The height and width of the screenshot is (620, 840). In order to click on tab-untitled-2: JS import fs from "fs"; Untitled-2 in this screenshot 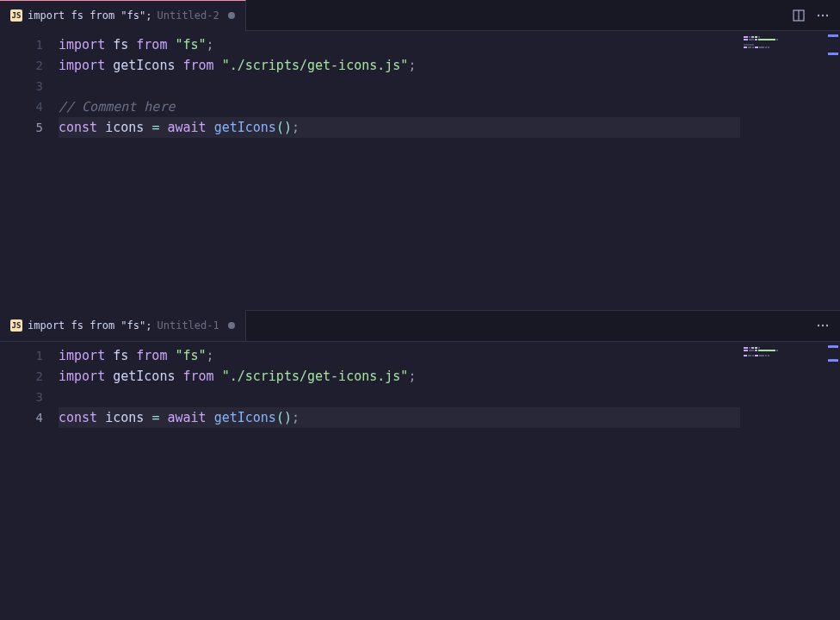, I will do `click(123, 16)`.